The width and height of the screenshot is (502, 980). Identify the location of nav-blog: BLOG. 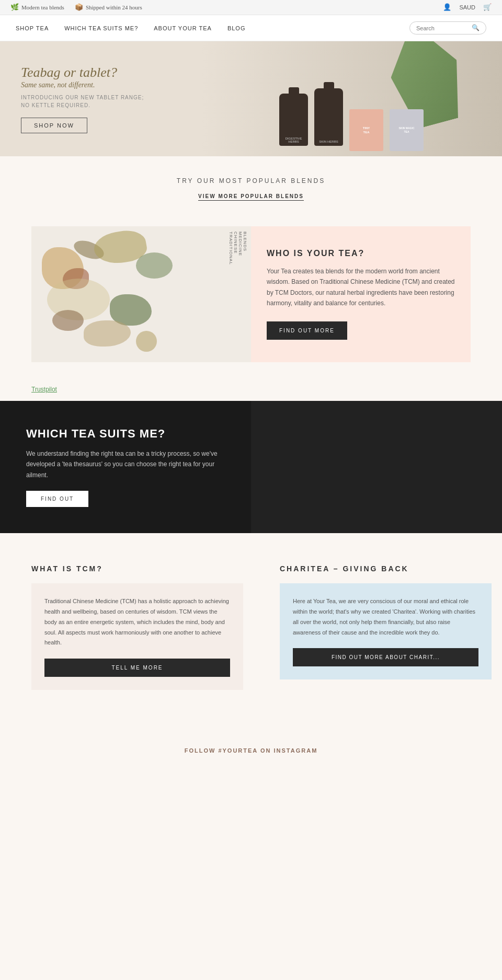
(236, 28).